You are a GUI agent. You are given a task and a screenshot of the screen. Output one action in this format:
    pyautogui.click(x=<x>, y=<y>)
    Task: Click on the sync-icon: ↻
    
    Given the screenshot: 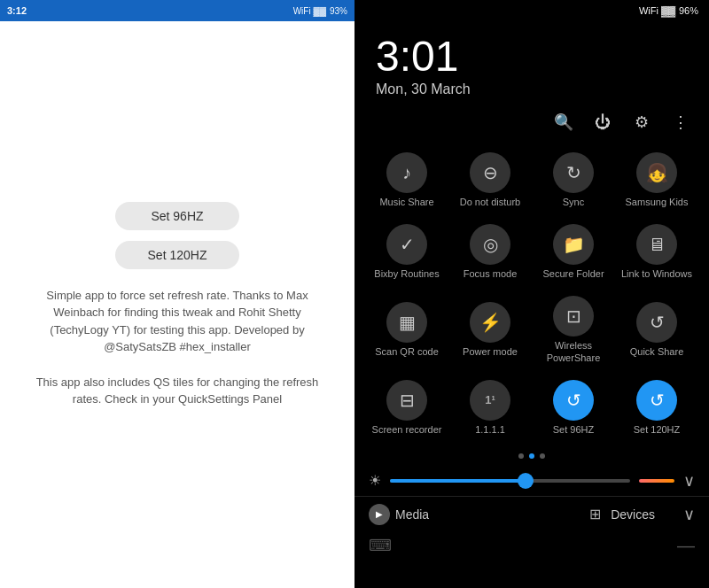 What is the action you would take?
    pyautogui.click(x=573, y=173)
    